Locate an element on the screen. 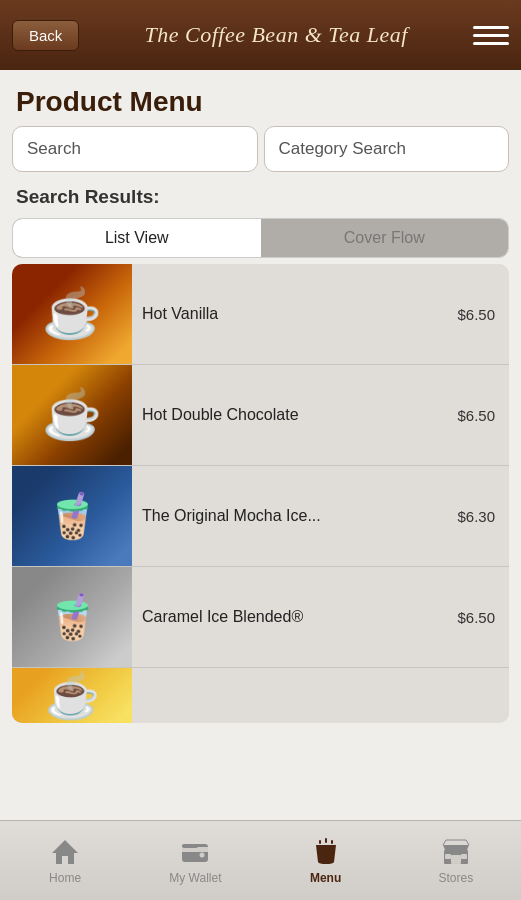 This screenshot has height=900, width=521. product-name: Caramel Ice Blended® is located at coordinates (294, 617).